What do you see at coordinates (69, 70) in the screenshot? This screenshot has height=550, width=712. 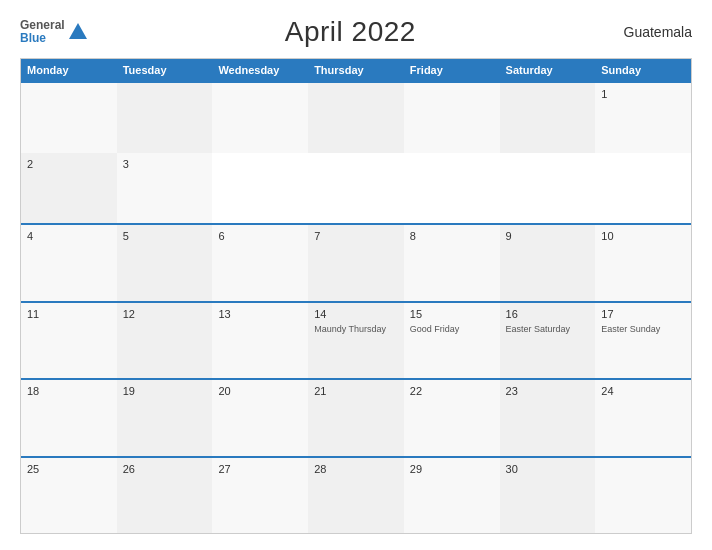 I see `header-monday: Monday` at bounding box center [69, 70].